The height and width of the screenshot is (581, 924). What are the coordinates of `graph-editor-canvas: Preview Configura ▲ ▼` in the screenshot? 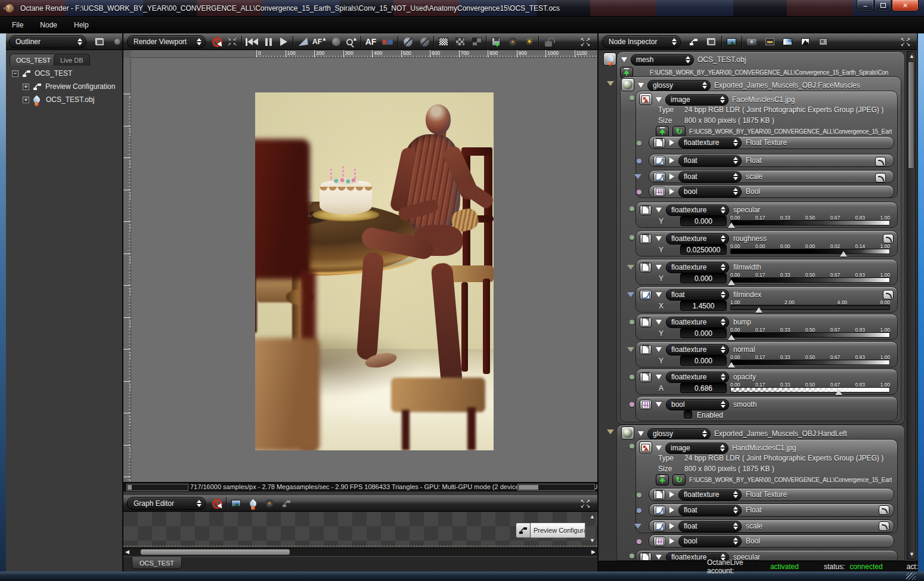 It's located at (360, 529).